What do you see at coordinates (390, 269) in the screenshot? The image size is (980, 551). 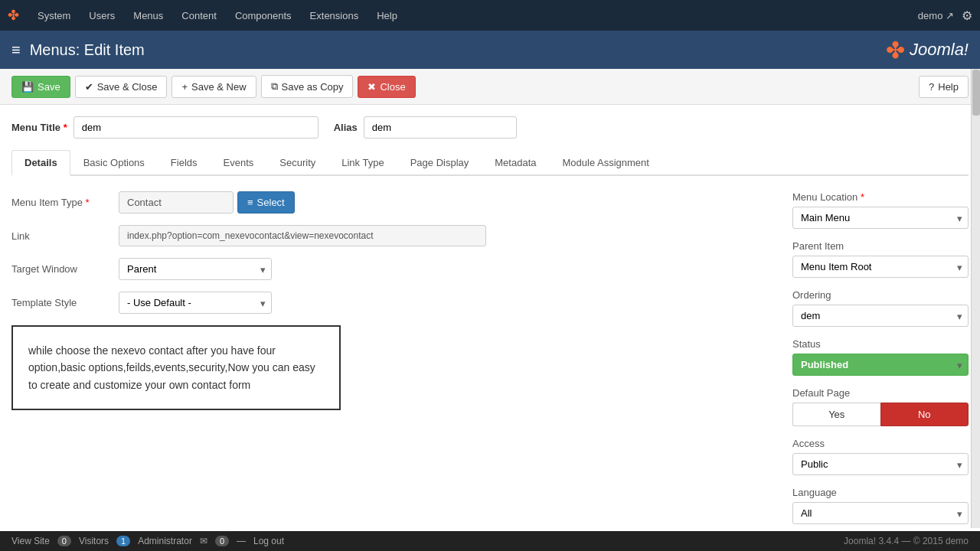 I see `target-window-row: Target Window ParentNew WindowPopup` at bounding box center [390, 269].